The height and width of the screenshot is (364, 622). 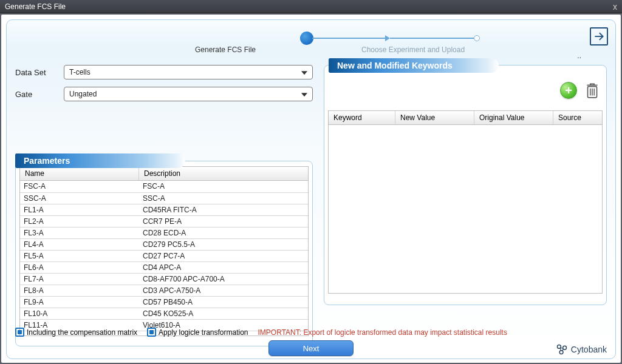 What do you see at coordinates (224, 174) in the screenshot?
I see `col-desc-header: Description` at bounding box center [224, 174].